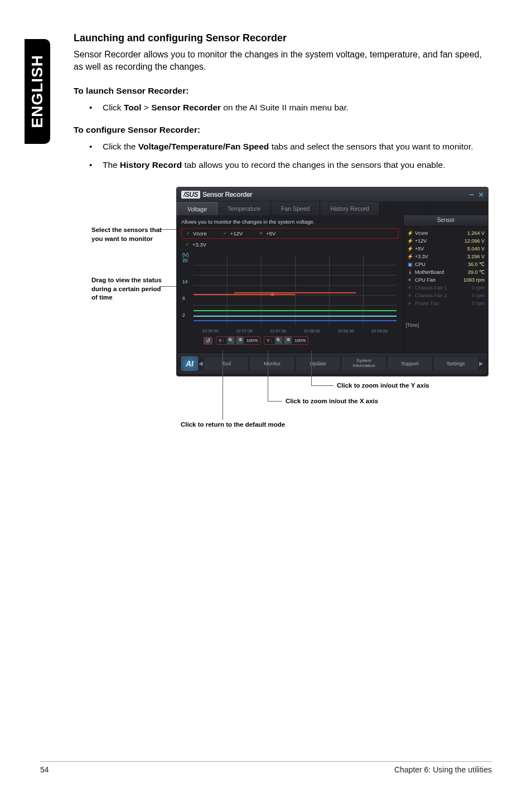 The width and height of the screenshot is (532, 802). I want to click on callout-zoom-x: Click to zoom in/out the X axis, so click(332, 401).